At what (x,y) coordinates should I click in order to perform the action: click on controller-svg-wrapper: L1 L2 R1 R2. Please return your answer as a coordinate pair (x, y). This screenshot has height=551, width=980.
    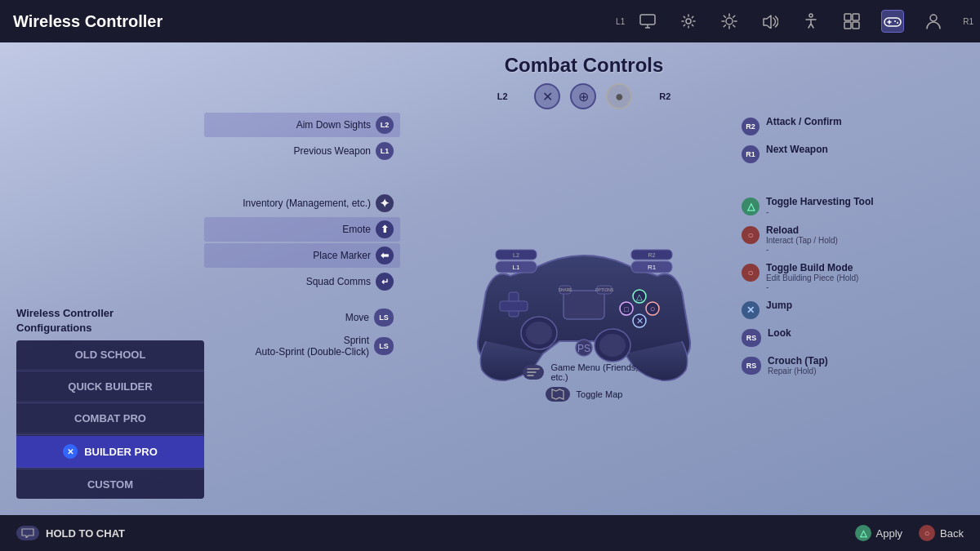
    Looking at the image, I should click on (584, 310).